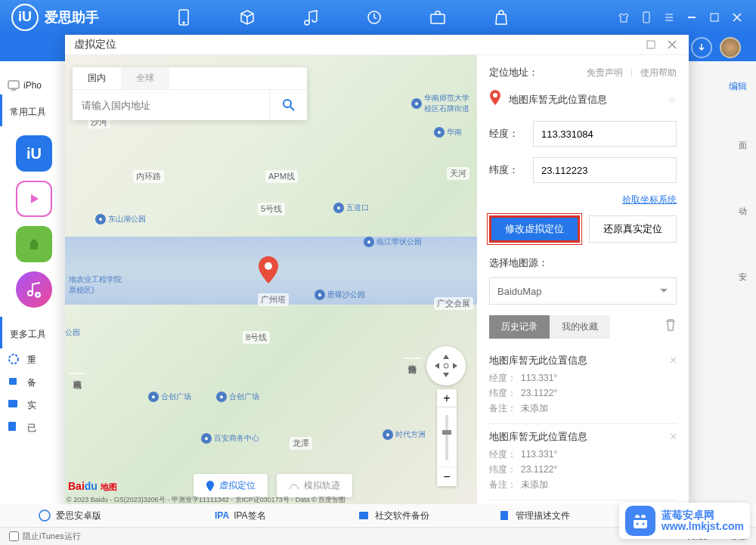  What do you see at coordinates (34, 85) in the screenshot?
I see `device-row: iPho` at bounding box center [34, 85].